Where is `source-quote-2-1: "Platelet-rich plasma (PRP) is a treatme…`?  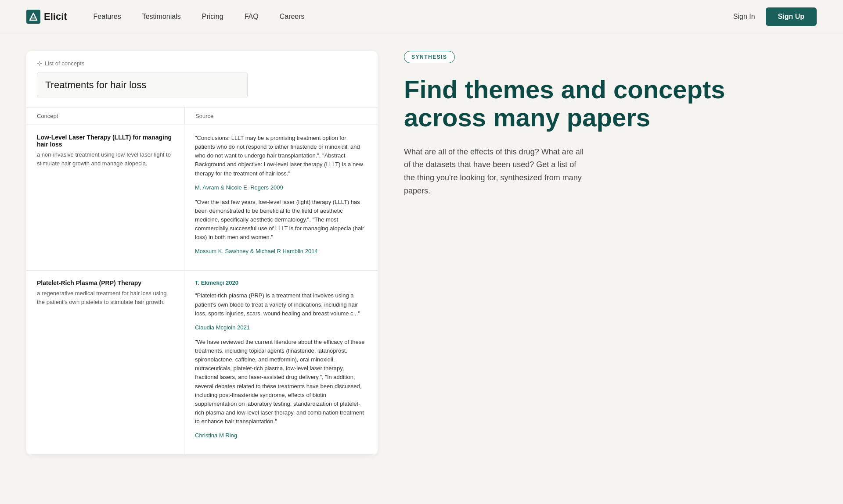
source-quote-2-1: "Platelet-rich plasma (PRP) is a treatme… is located at coordinates (281, 304).